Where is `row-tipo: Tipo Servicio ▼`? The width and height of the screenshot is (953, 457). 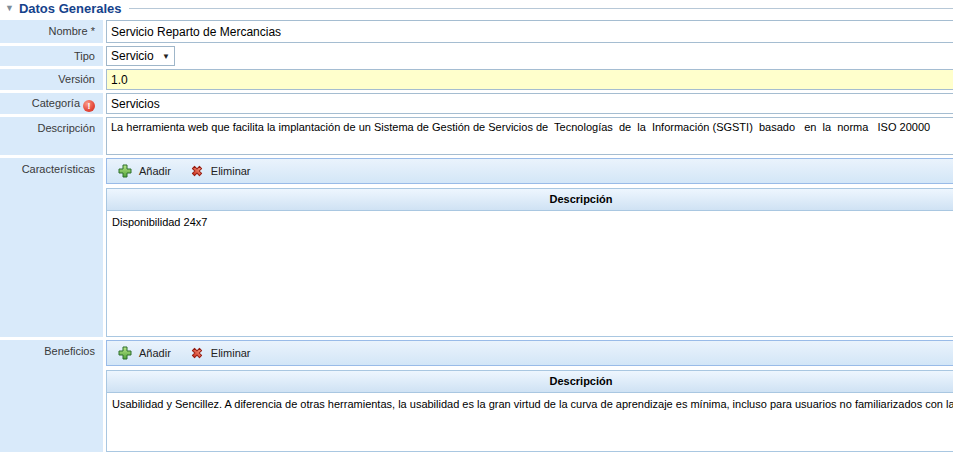
row-tipo: Tipo Servicio ▼ is located at coordinates (476, 56).